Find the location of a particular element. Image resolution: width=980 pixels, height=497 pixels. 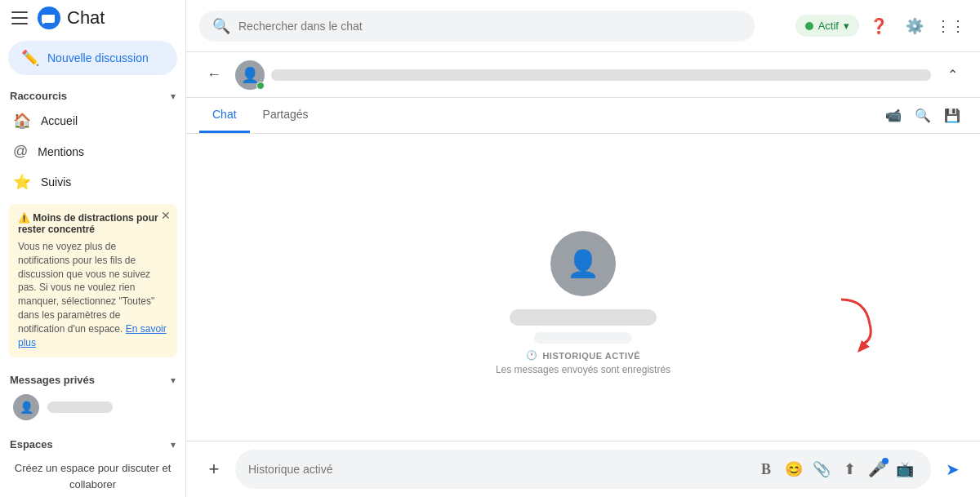

status-badge: Actif ▾ is located at coordinates (827, 26).